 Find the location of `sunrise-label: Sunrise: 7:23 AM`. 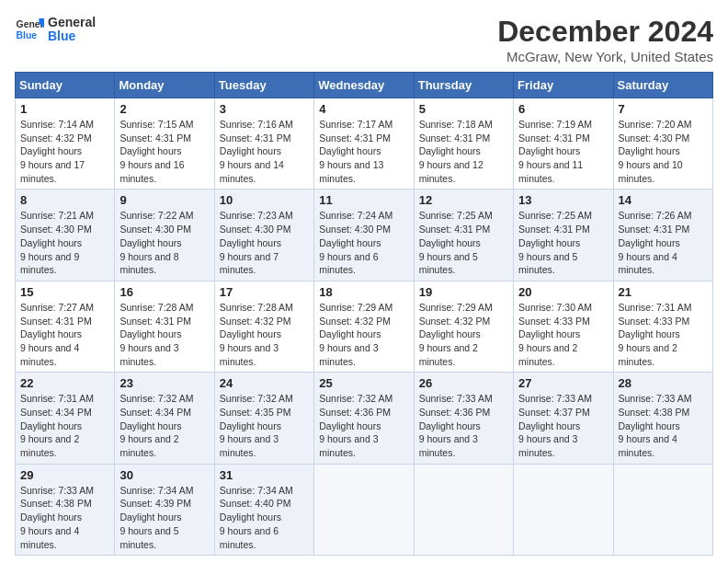

sunrise-label: Sunrise: 7:23 AM is located at coordinates (256, 215).